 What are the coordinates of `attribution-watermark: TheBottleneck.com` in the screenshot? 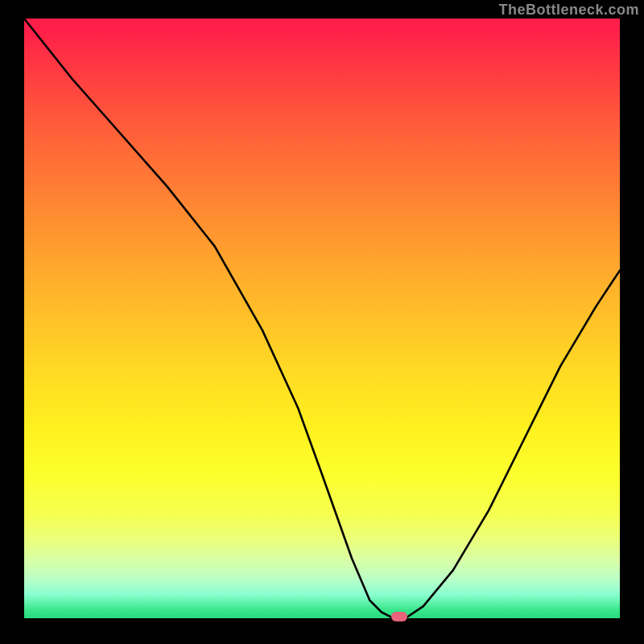 It's located at (568, 10).